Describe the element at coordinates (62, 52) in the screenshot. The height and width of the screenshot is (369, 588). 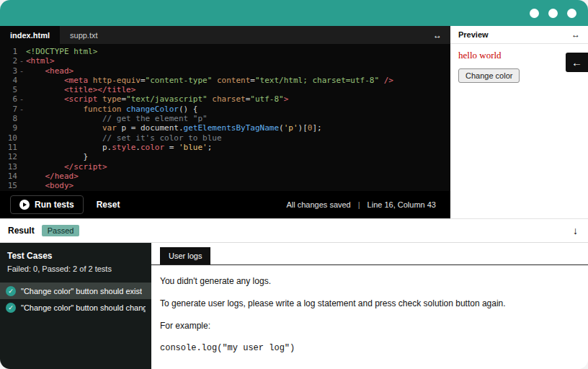
I see `code-text: <!DOCTYPE html>` at that location.